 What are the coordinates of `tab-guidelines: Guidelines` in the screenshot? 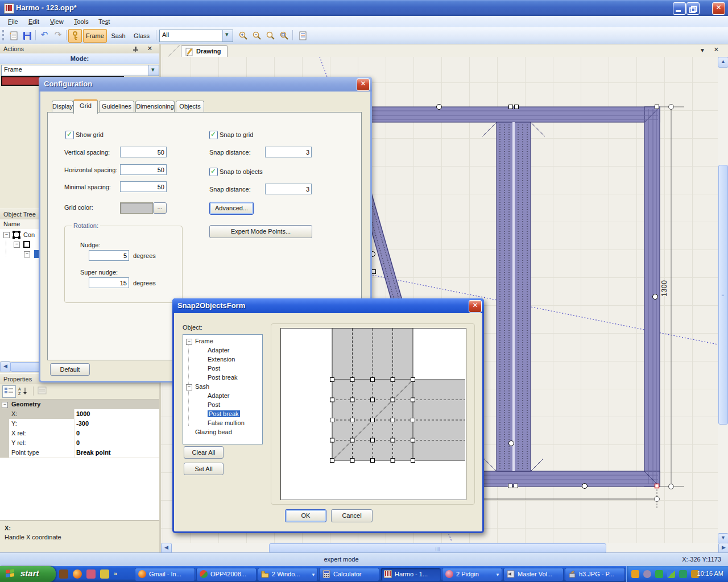 It's located at (117, 107).